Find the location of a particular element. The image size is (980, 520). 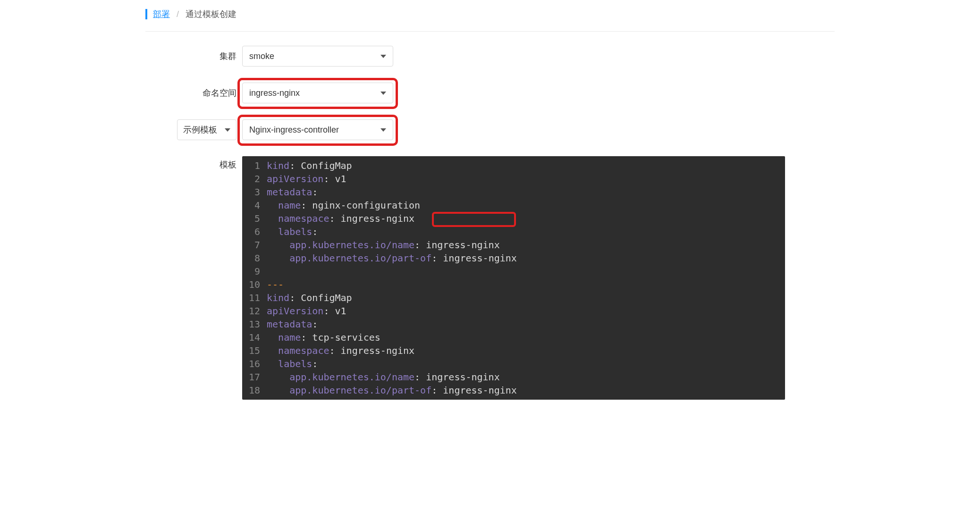

editor-line: 1kind: ConfigMap is located at coordinates (514, 166).